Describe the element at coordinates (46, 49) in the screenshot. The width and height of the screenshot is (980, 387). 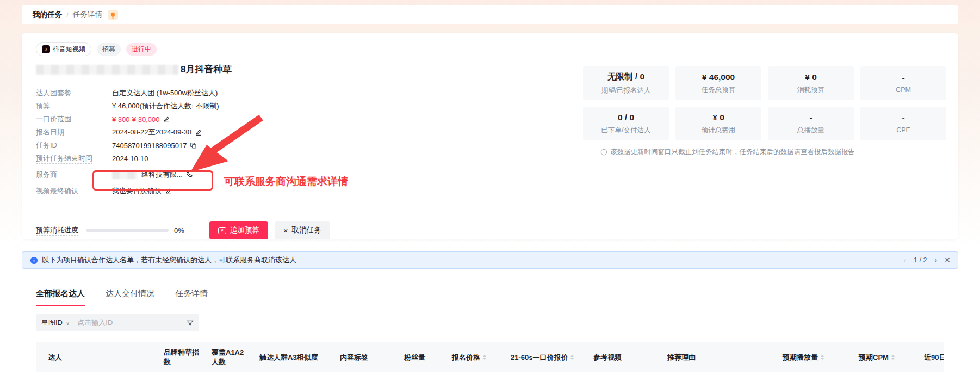
I see `douyin-icon: ♪` at that location.